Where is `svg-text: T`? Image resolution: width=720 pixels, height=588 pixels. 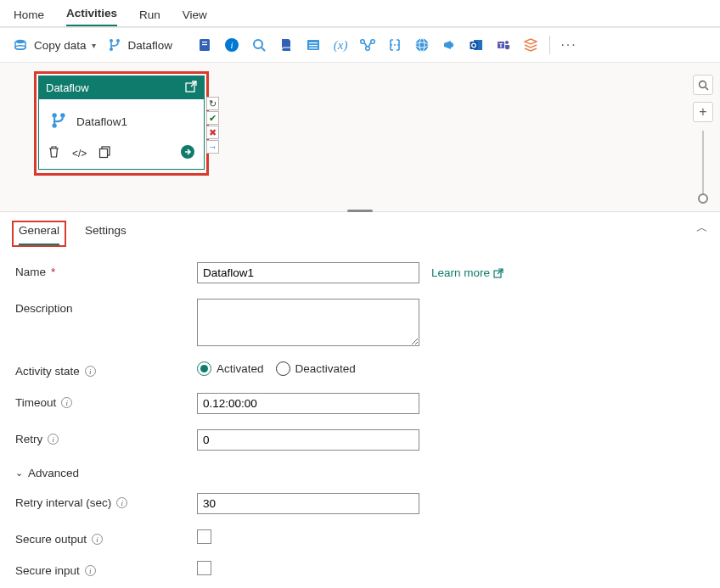
svg-text: T is located at coordinates (501, 46).